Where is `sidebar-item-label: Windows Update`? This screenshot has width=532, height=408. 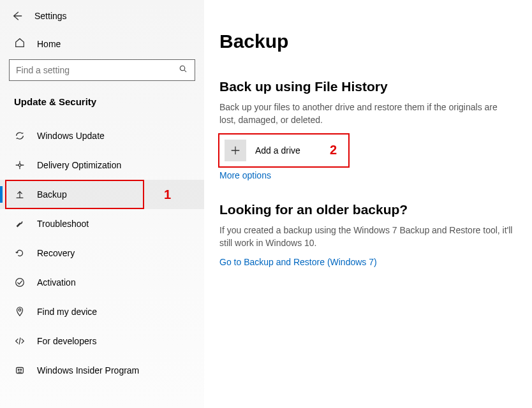
sidebar-item-label: Windows Update is located at coordinates (71, 136).